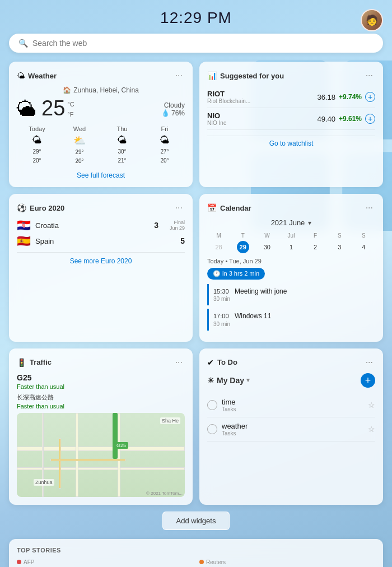  What do you see at coordinates (27, 109) in the screenshot?
I see `weather-cloud-icon: 🌥` at bounding box center [27, 109].